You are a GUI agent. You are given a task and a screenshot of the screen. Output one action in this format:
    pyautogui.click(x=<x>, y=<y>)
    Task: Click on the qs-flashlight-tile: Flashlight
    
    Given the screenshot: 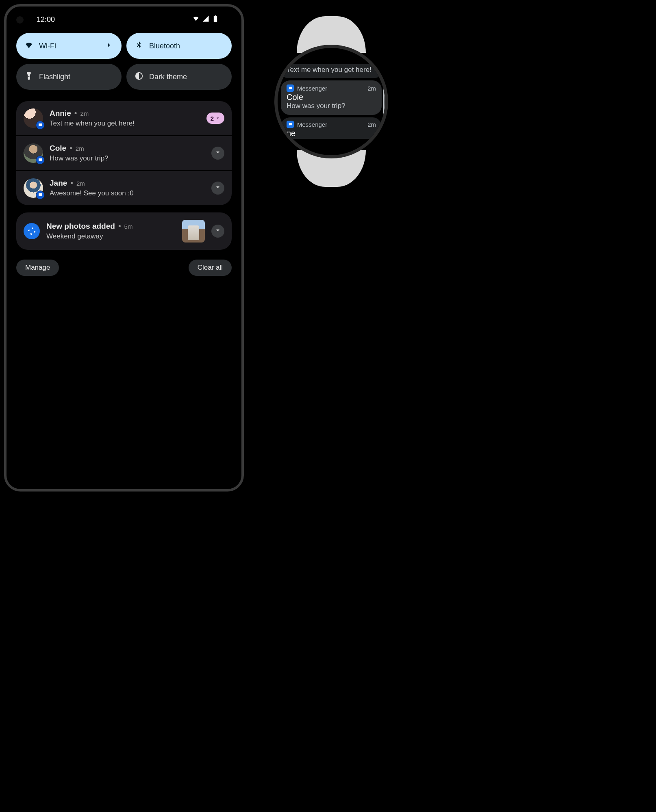 What is the action you would take?
    pyautogui.click(x=69, y=77)
    